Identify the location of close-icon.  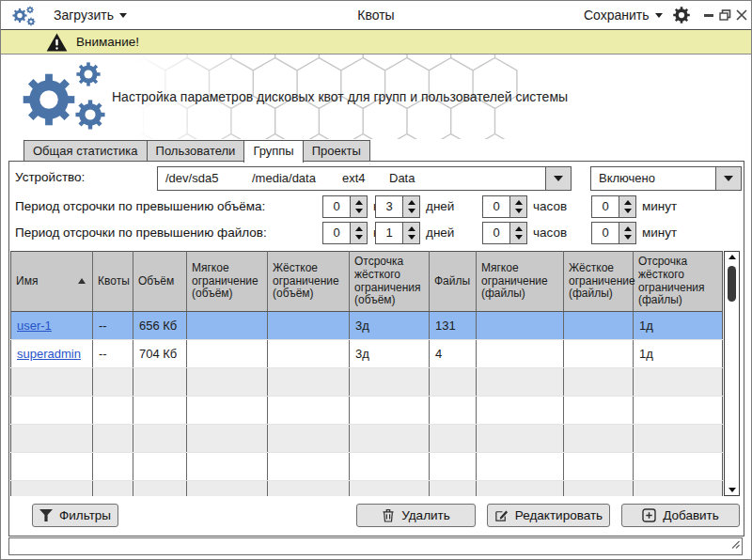
(741, 15).